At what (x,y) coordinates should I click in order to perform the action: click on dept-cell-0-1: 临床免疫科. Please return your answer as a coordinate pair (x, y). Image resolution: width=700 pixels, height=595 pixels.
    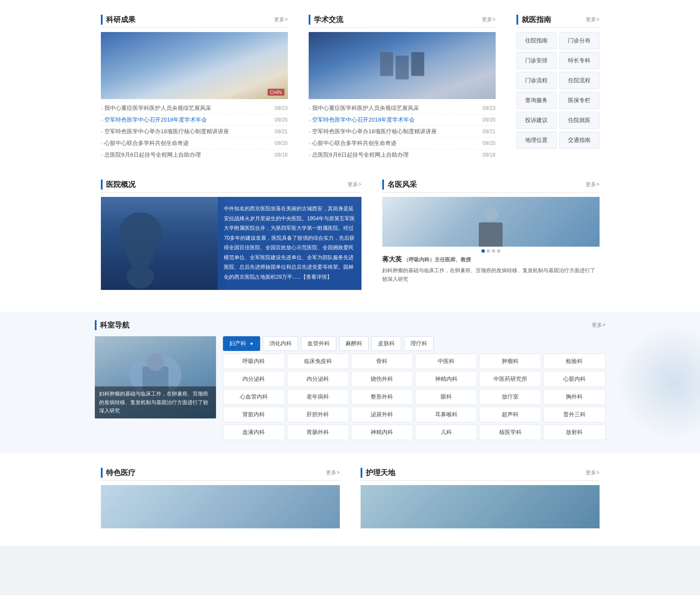
    Looking at the image, I should click on (318, 361).